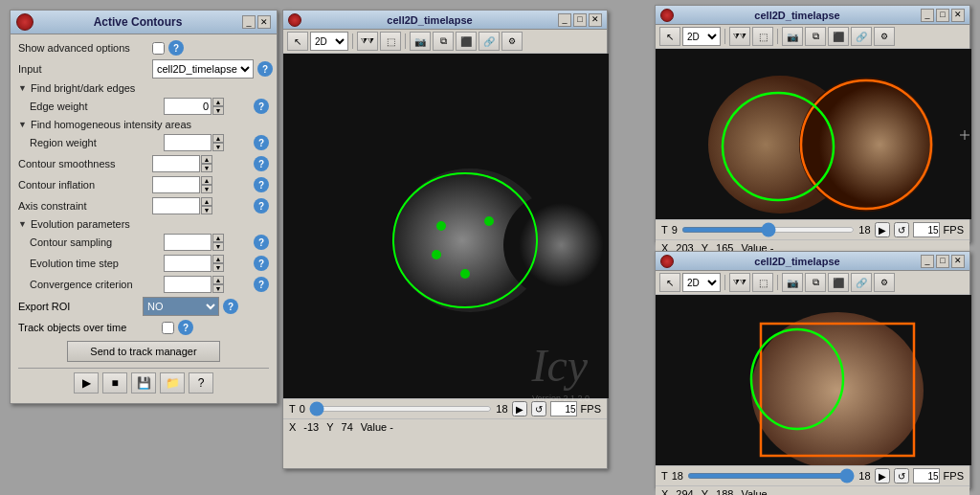  I want to click on br-cursor-btn: ↖, so click(670, 282).